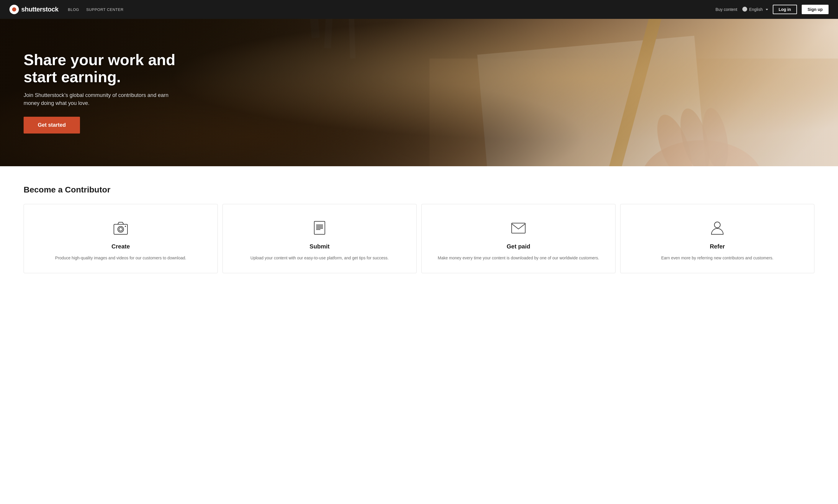 This screenshot has width=838, height=504. I want to click on create-card-desc: Produce high-quality images and videos f…, so click(121, 258).